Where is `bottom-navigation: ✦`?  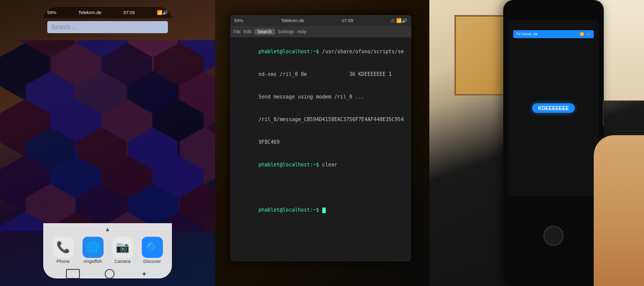 bottom-navigation: ✦ is located at coordinates (108, 272).